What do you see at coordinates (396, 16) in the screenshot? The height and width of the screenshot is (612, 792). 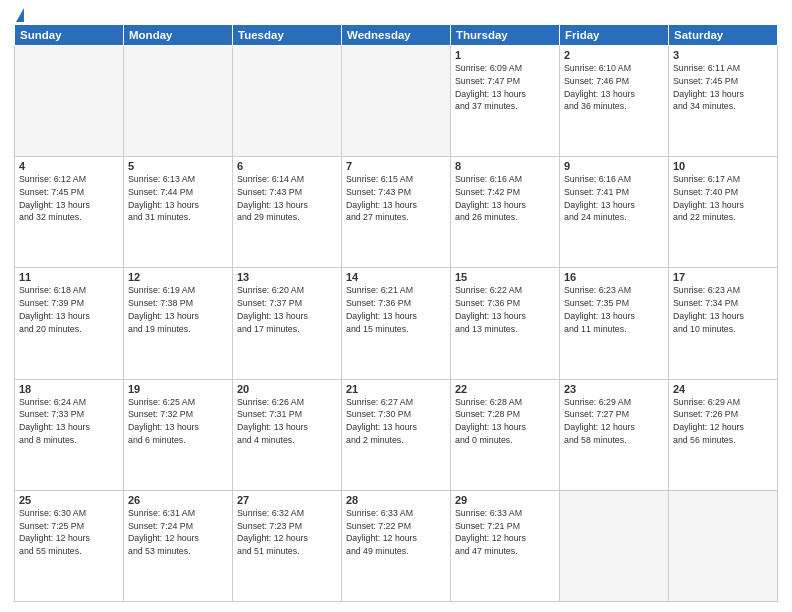 I see `header` at bounding box center [396, 16].